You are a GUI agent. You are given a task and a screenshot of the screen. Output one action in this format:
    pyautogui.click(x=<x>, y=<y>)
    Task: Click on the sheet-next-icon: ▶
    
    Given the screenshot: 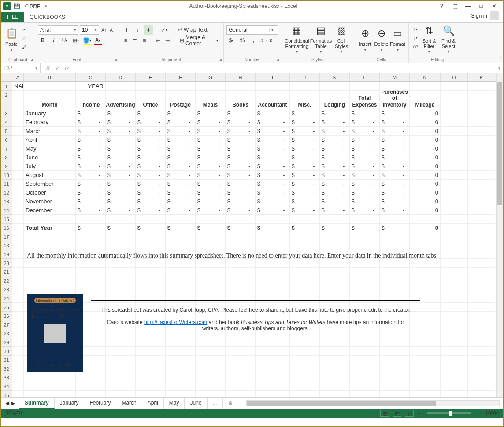 What is the action you would take?
    pyautogui.click(x=13, y=403)
    